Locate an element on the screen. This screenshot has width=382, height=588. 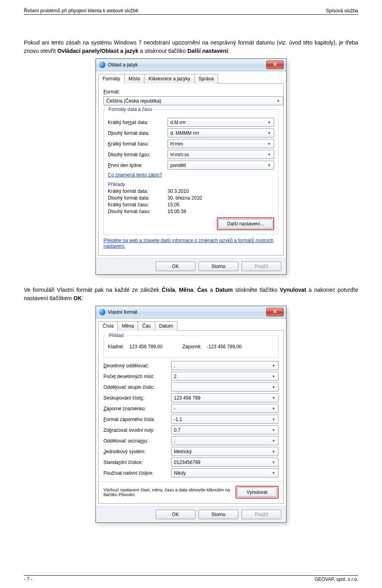
combo-neg-format: -1,1▼ is located at coordinates (225, 419).